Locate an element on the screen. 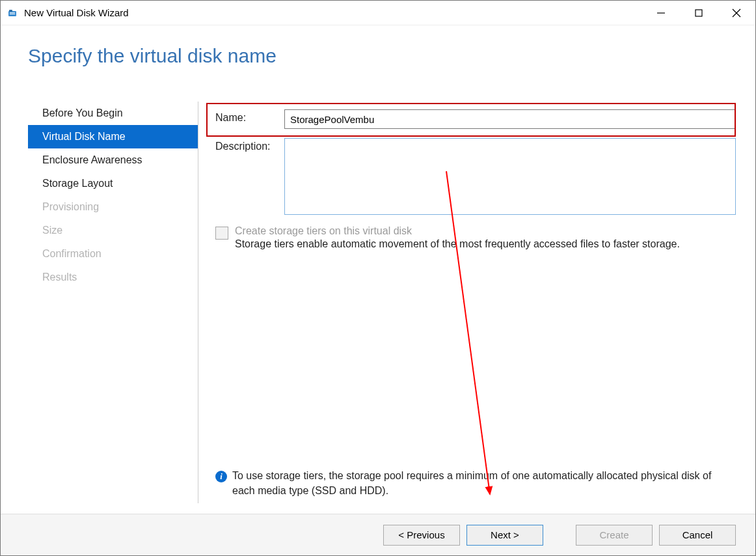 This screenshot has height=556, width=756. step-enclosure-awareness: Enclosure Awareness is located at coordinates (113, 160).